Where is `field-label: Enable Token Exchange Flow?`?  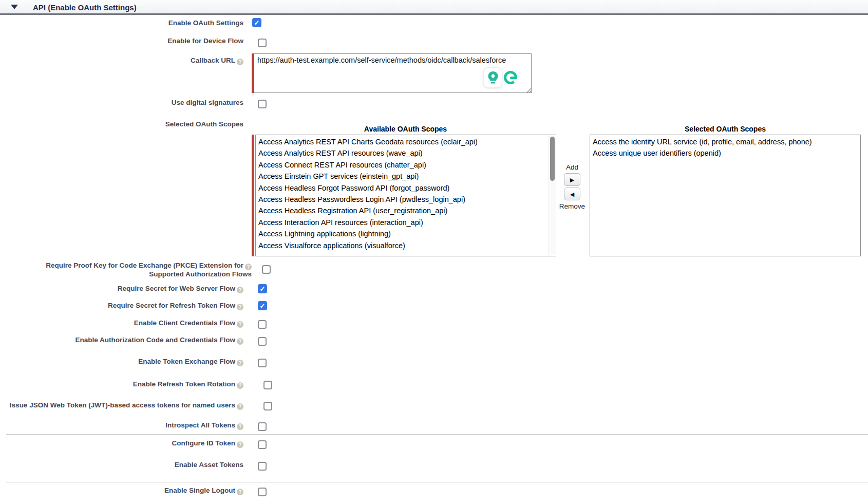 field-label: Enable Token Exchange Flow? is located at coordinates (122, 362).